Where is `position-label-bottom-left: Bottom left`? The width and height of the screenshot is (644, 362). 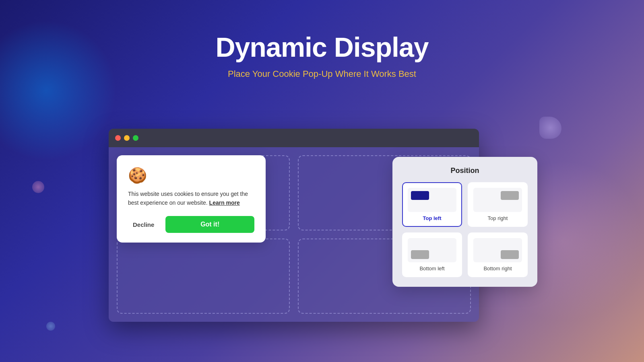
position-label-bottom-left: Bottom left is located at coordinates (432, 269).